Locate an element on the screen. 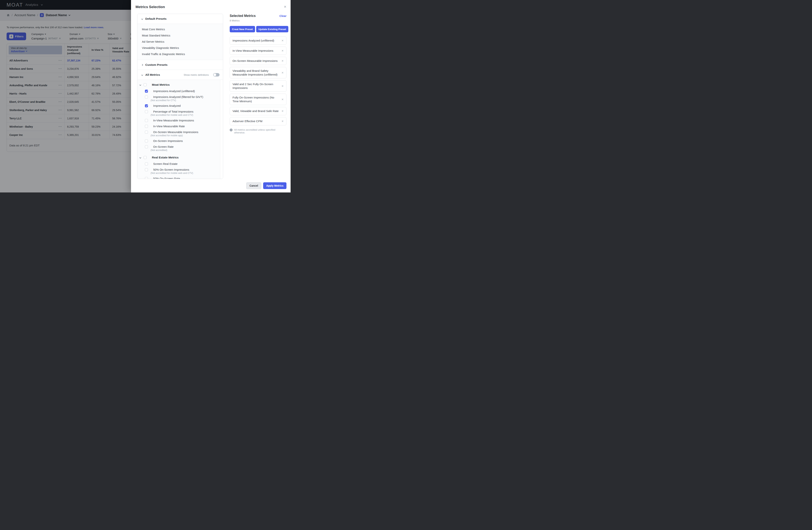 The height and width of the screenshot is (530, 812). selected-metric-chip: Adserver Effective CPM ✕ is located at coordinates (258, 121).